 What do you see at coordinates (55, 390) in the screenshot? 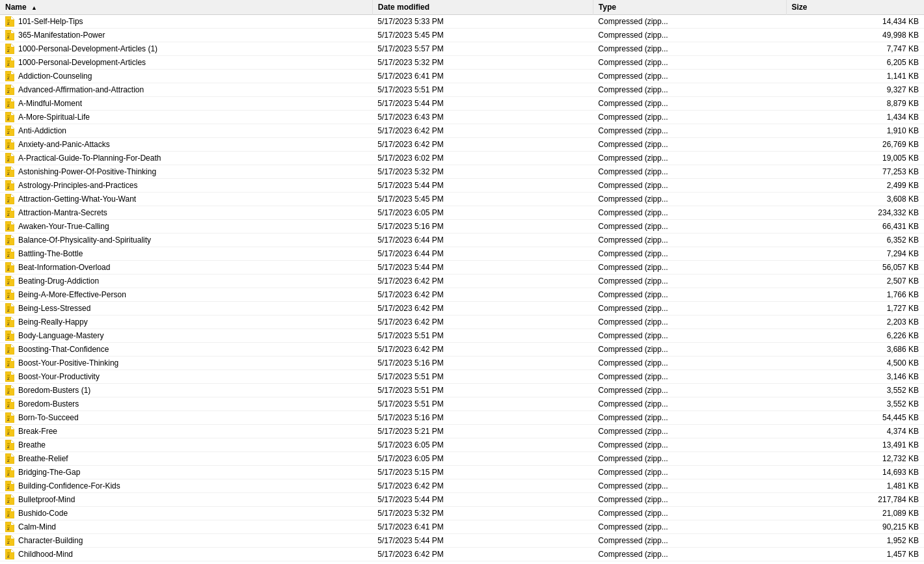
I see `file-name-text: Boredom-Busters (1)` at bounding box center [55, 390].